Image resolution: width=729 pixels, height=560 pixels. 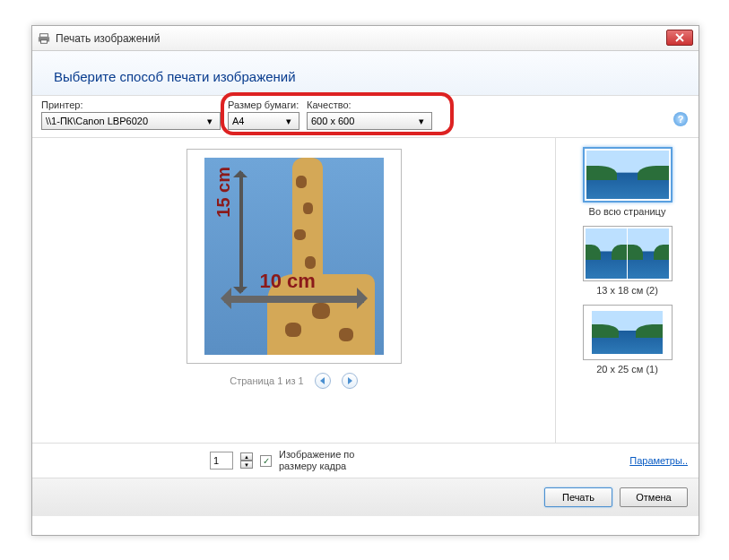 What do you see at coordinates (294, 256) in the screenshot?
I see `print-preview-page: 15 cm 10 cm` at bounding box center [294, 256].